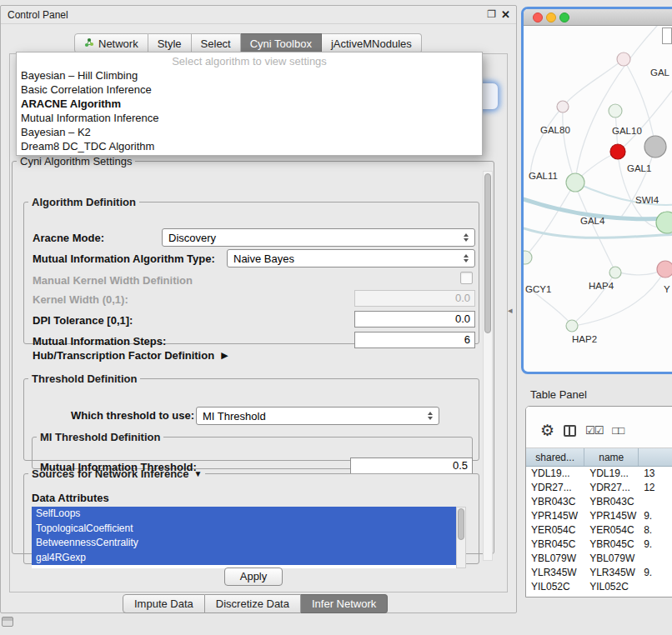 The height and width of the screenshot is (635, 672). Describe the element at coordinates (249, 118) in the screenshot. I see `algorithm-option: Mutual Information Inference` at that location.